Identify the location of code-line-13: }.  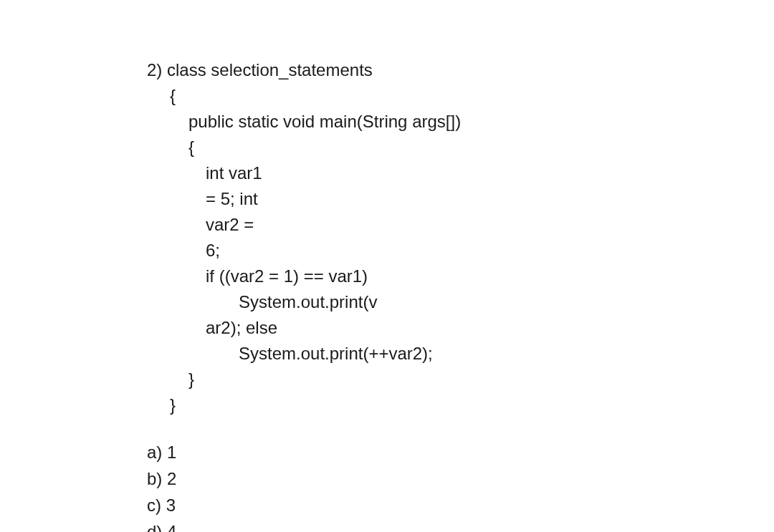
(460, 379).